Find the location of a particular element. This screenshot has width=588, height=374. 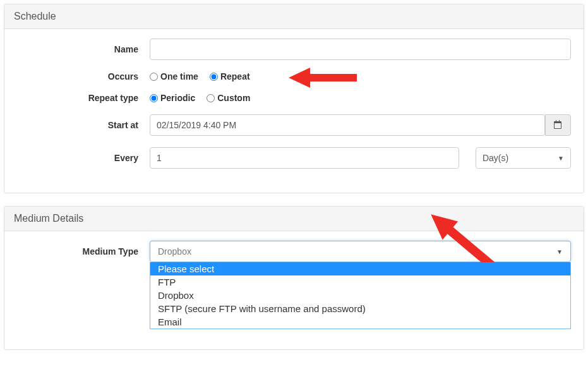

repeat-type-periodic-option: Periodic is located at coordinates (172, 98).